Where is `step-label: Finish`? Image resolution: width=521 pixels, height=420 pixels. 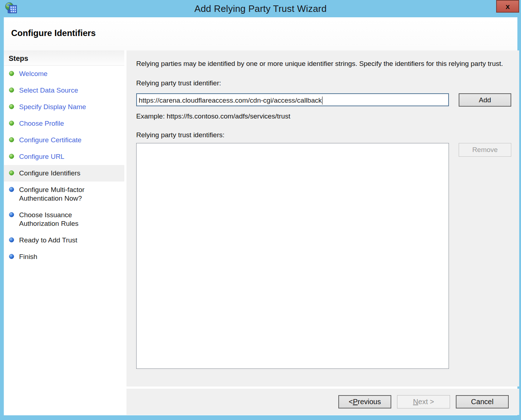
step-label: Finish is located at coordinates (28, 257).